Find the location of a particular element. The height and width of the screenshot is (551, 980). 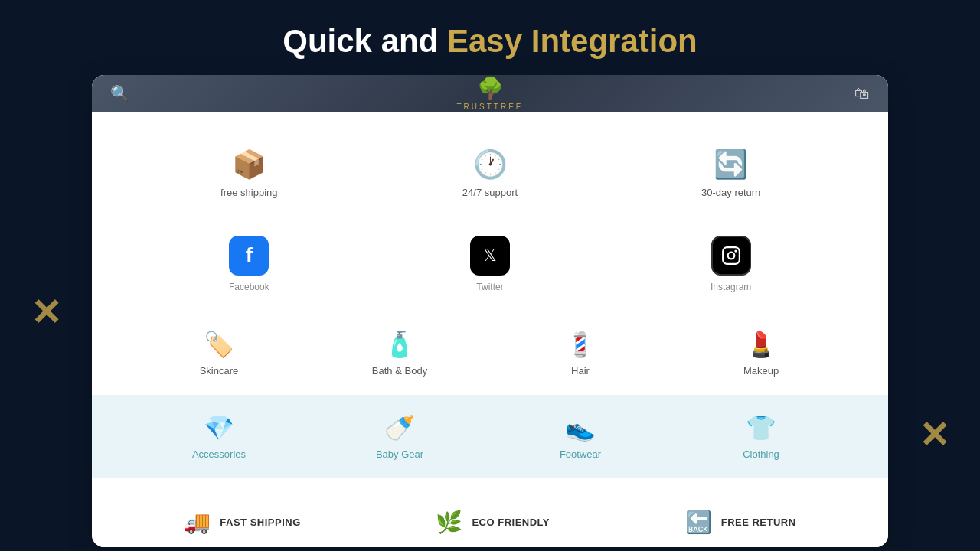

navbar-logo: 🌳 TRUSTTREE is located at coordinates (490, 93).